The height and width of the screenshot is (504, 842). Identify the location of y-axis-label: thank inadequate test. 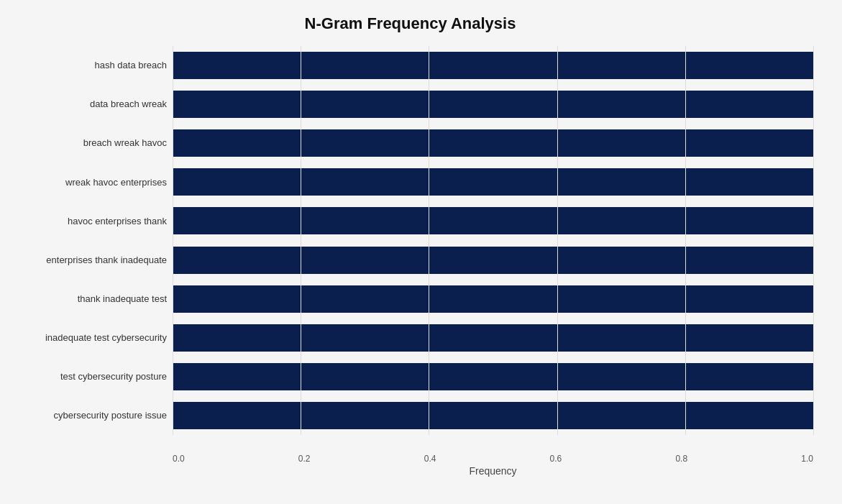
(87, 299).